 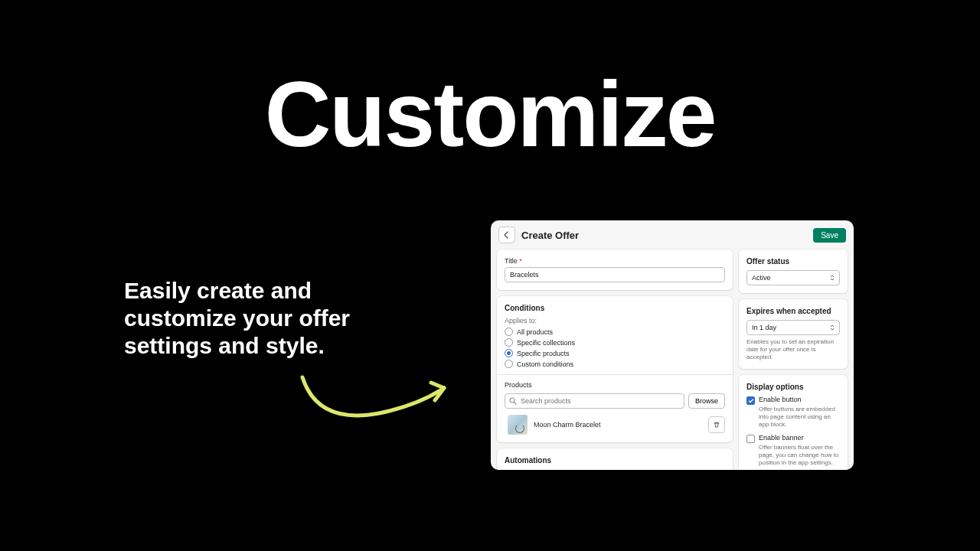 I want to click on enable-button-checkbox: Enable button, so click(x=793, y=400).